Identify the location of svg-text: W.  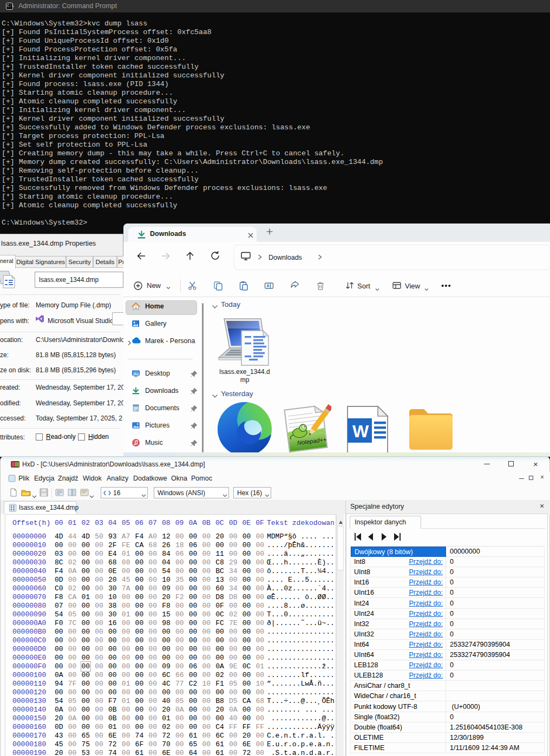
(361, 431).